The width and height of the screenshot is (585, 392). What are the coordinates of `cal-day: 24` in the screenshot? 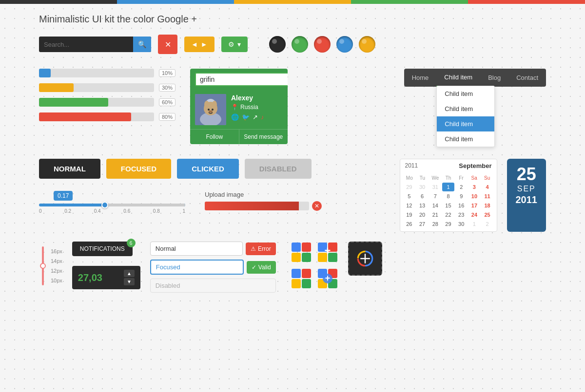 It's located at (474, 215).